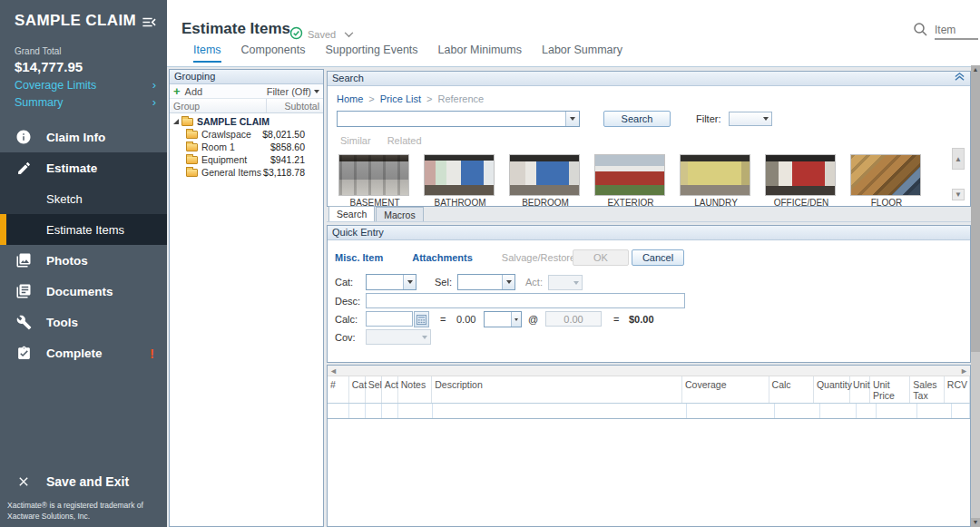  I want to click on col-unit-price: Unit Price, so click(890, 390).